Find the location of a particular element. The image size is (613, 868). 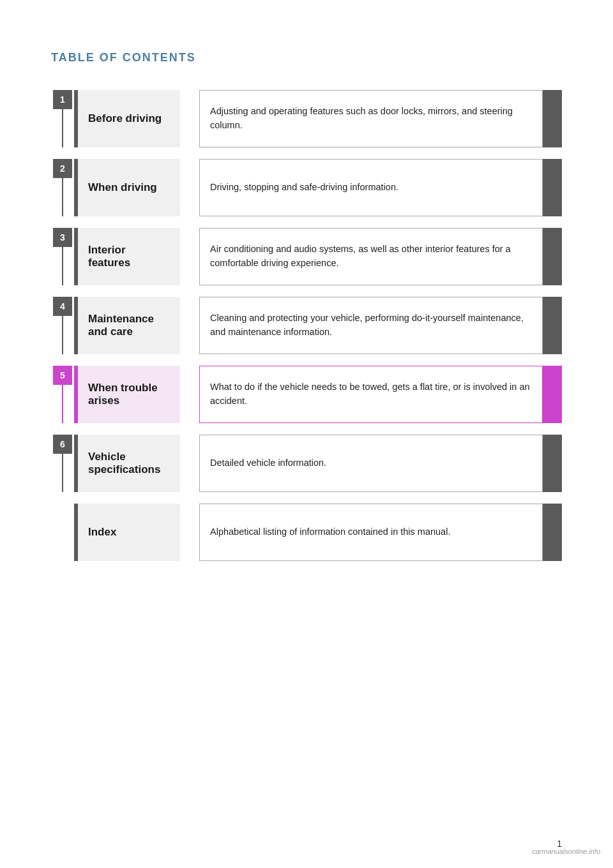

chapter-name: Before driving is located at coordinates (129, 119).